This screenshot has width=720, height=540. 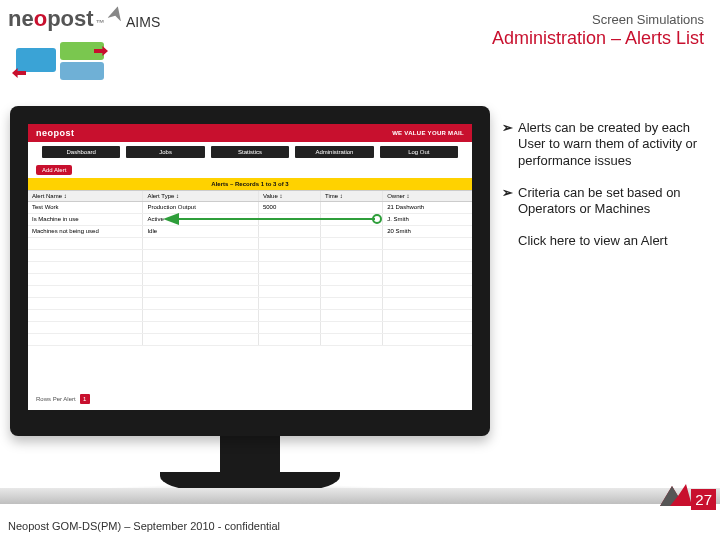 I want to click on pager-label: Rows Per Alert, so click(x=56, y=399).